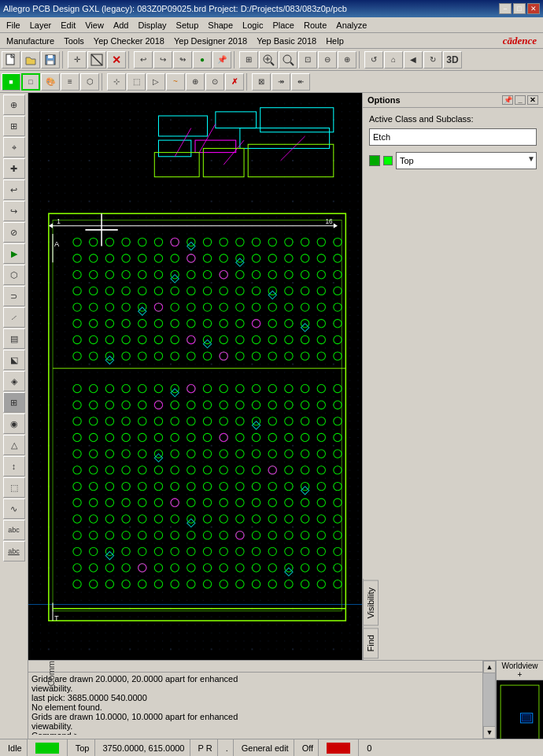 This screenshot has width=543, height=756. Describe the element at coordinates (116, 60) in the screenshot. I see `delete-btn: ✕` at that location.